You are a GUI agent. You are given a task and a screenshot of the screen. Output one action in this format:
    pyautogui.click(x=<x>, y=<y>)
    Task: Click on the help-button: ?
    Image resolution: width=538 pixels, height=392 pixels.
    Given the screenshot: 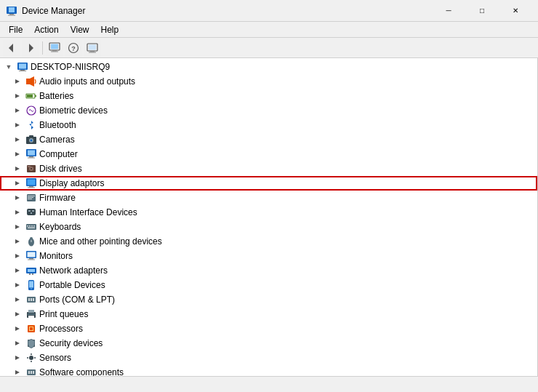 What is the action you would take?
    pyautogui.click(x=73, y=48)
    